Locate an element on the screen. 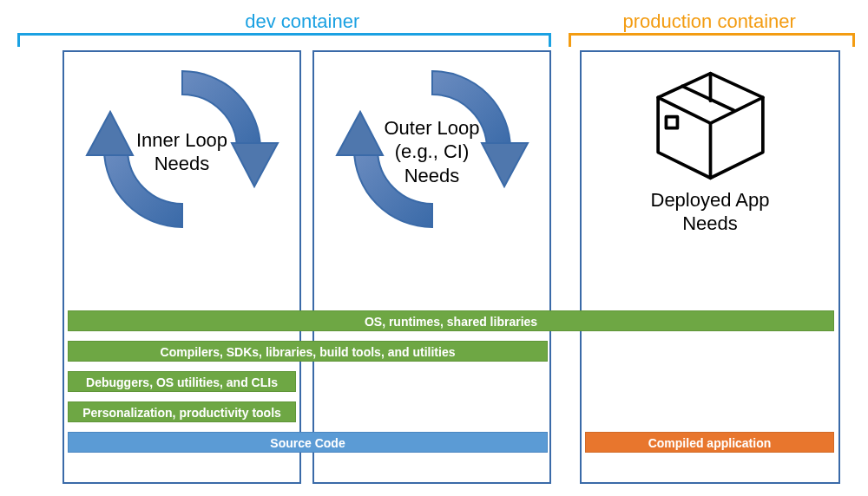  layer-compilers: Compilers, SDKs, libraries, build tools,… is located at coordinates (307, 351).